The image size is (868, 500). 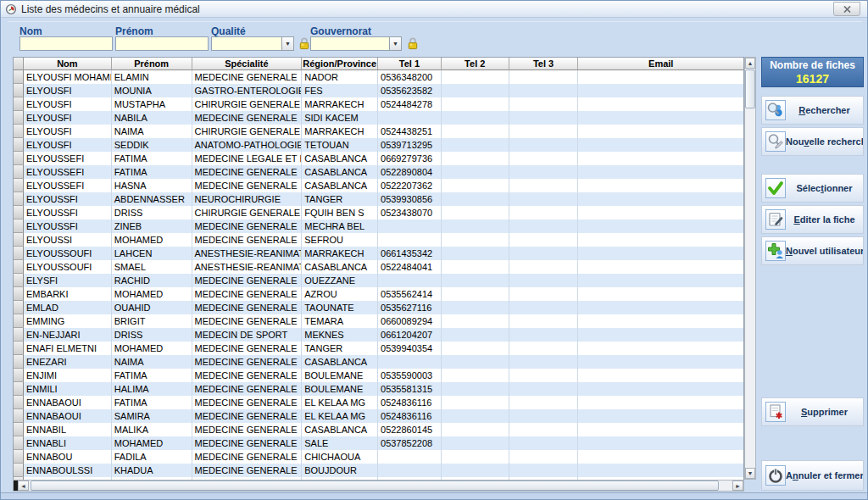 I want to click on nouvel-utilisateur-button: Nouvel utilisateur, so click(x=812, y=251).